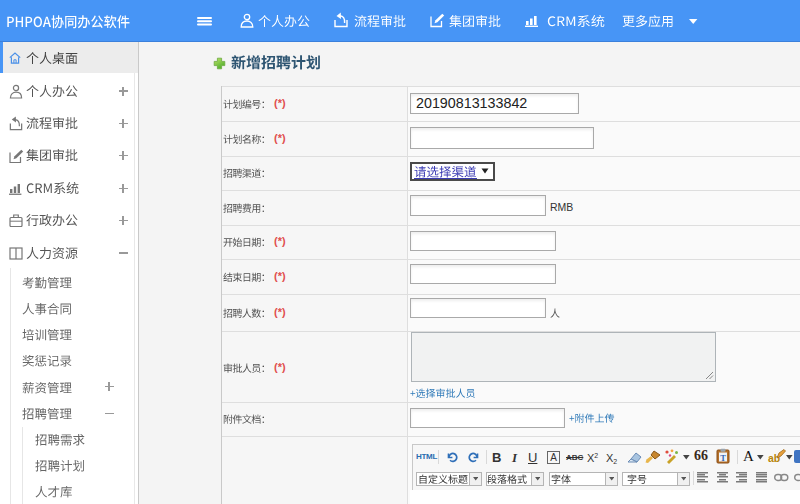 The height and width of the screenshot is (504, 800). I want to click on svg-text: T, so click(723, 458).